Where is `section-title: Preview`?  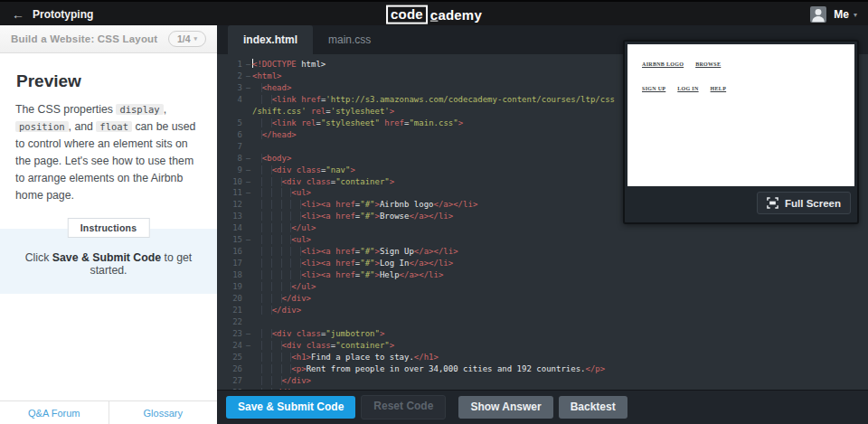 section-title: Preview is located at coordinates (108, 81).